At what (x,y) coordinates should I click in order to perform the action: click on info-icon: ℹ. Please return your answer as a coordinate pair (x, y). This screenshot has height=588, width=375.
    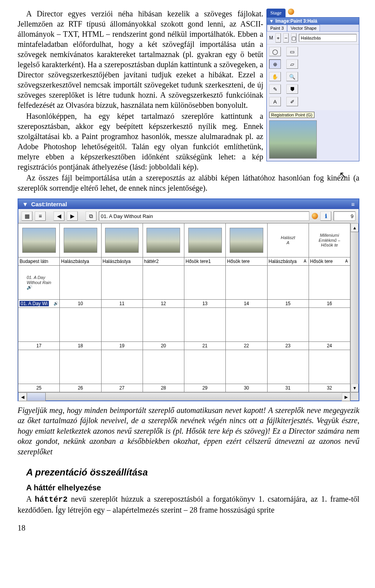
    Looking at the image, I should click on (326, 216).